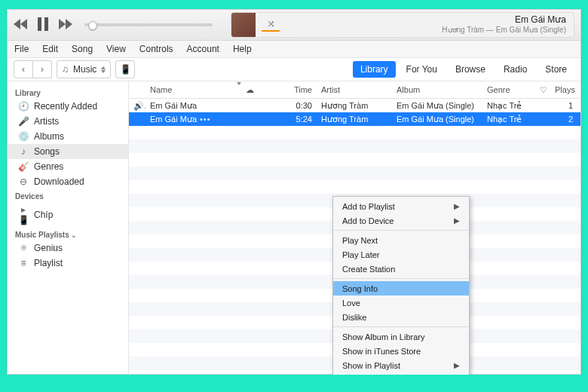  I want to click on menu-item-show-in-itunes-store: Show in iTunes Store, so click(401, 351).